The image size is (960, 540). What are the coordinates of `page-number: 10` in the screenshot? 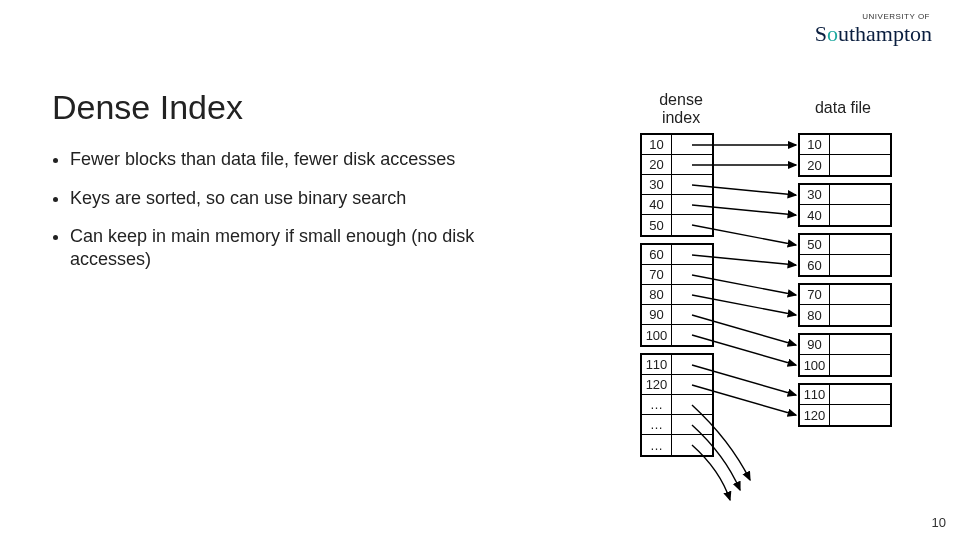 It's located at (939, 522).